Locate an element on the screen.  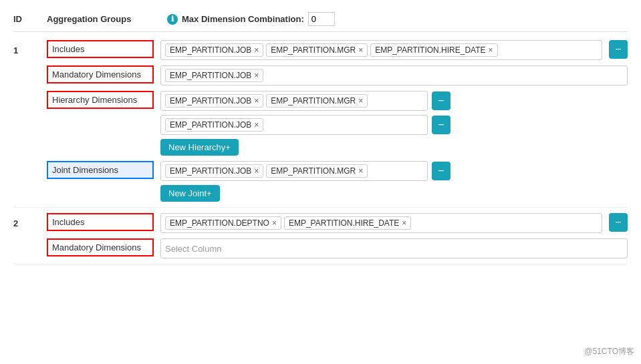
new-joint-button: New Joint+ is located at coordinates (190, 194).